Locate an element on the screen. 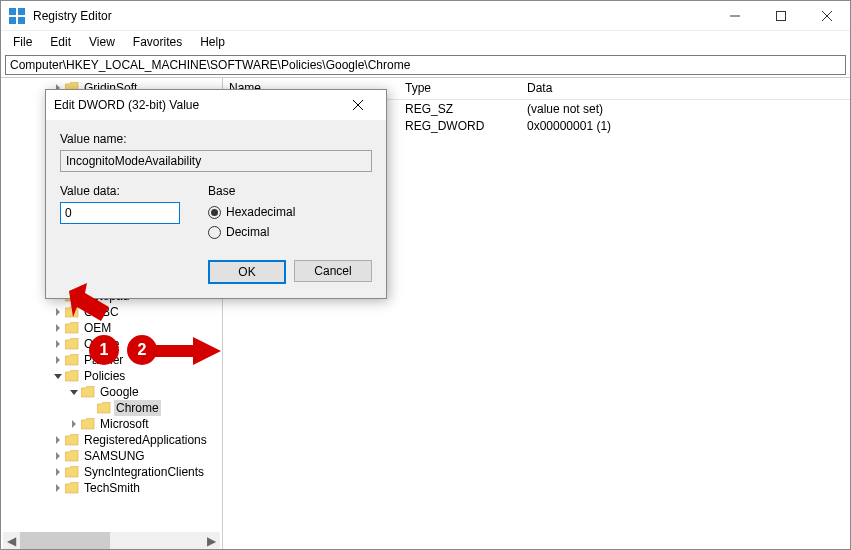  tree-item-label: SyncIntegrationClients is located at coordinates (144, 472).